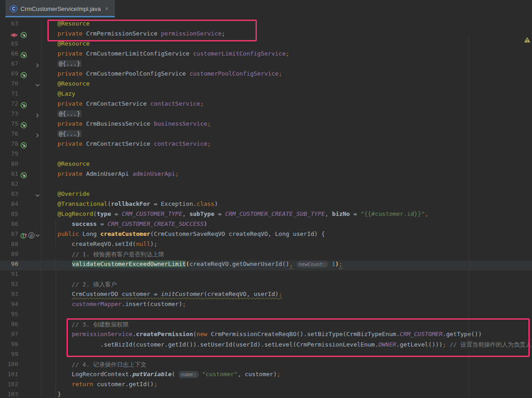 This screenshot has width=532, height=398. Describe the element at coordinates (266, 336) in the screenshot. I see `code-line: 97 permissionService.createPermission(ne…` at that location.